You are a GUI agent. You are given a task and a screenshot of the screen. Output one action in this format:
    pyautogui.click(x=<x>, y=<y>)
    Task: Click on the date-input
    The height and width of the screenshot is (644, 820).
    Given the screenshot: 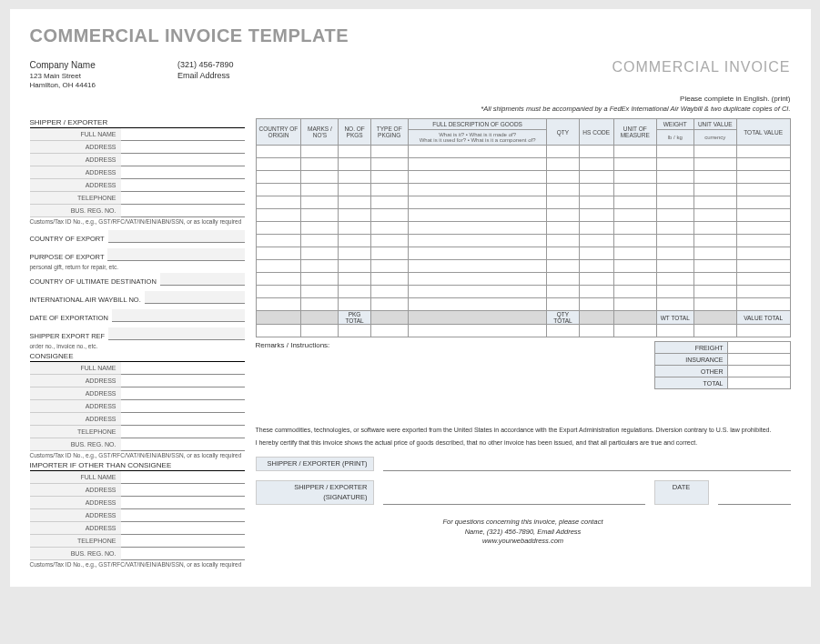 What is the action you would take?
    pyautogui.click(x=754, y=493)
    